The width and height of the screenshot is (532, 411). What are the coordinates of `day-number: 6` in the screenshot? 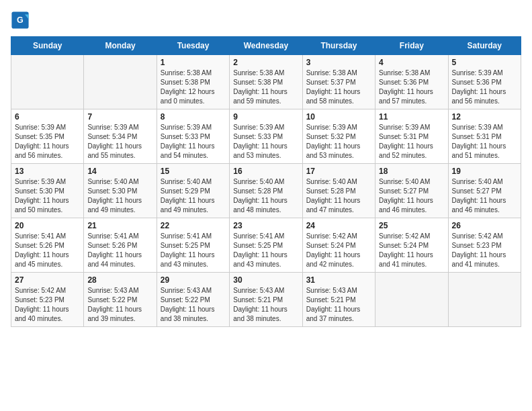 It's located at (47, 117).